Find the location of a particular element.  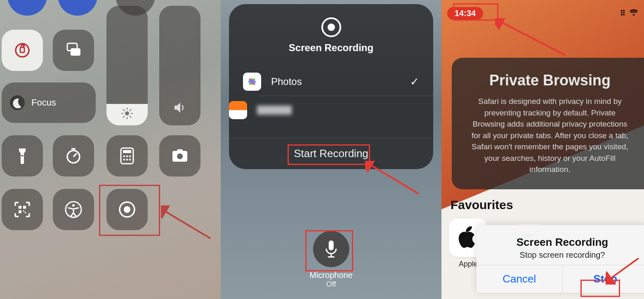

cancel-button: Cancel is located at coordinates (519, 279).